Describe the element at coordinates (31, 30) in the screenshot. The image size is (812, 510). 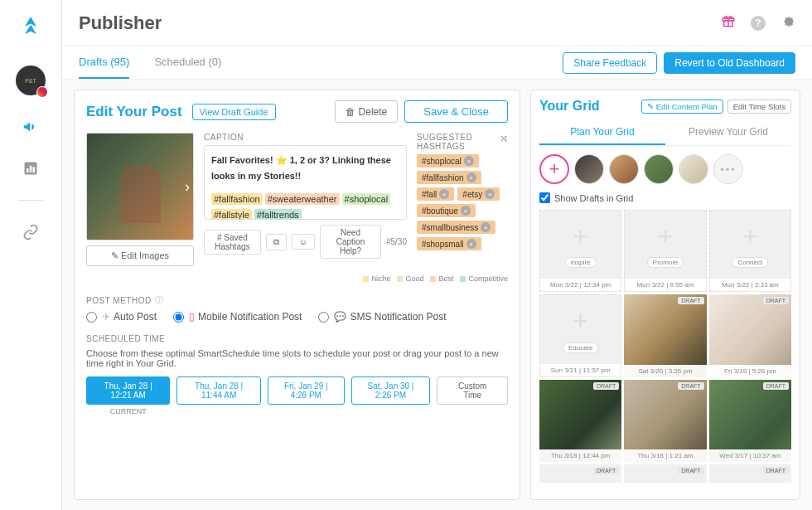
I see `app-logo` at that location.